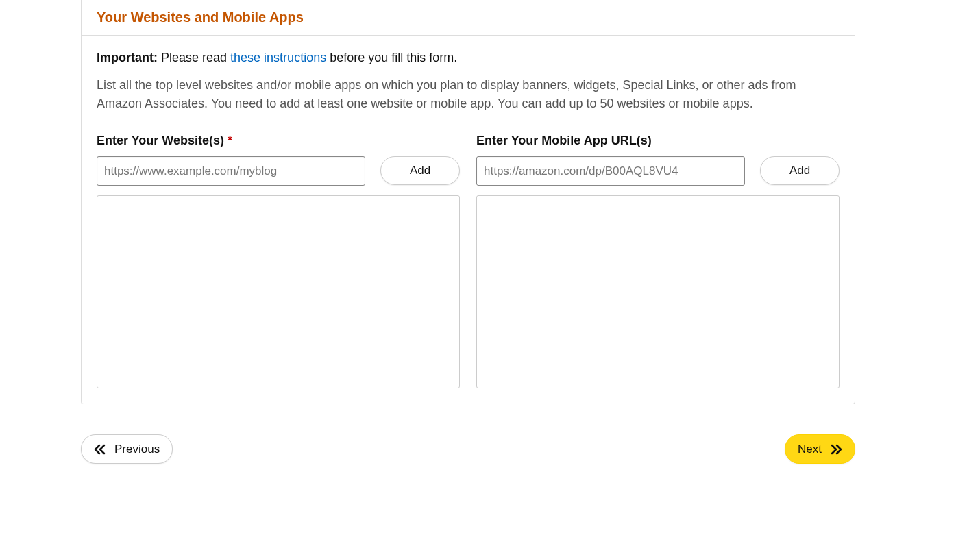 The width and height of the screenshot is (980, 533). What do you see at coordinates (820, 449) in the screenshot?
I see `next-button: Next` at bounding box center [820, 449].